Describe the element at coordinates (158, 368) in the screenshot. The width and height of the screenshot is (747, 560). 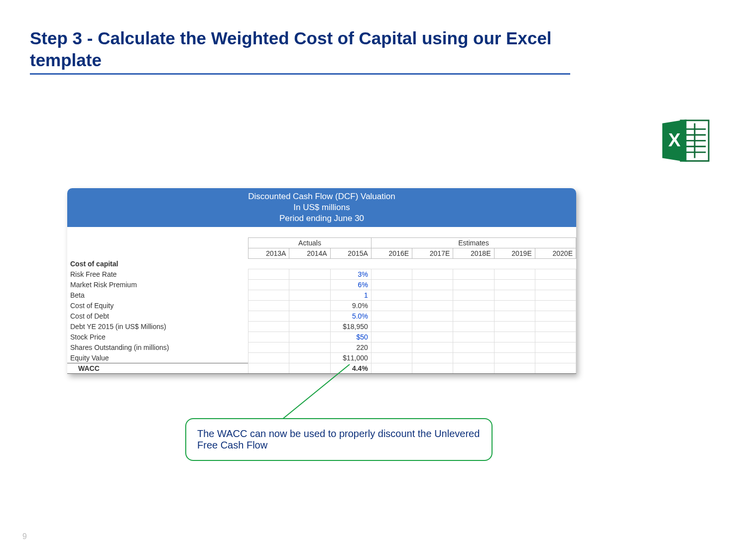
I see `wacc-label: WACC` at that location.